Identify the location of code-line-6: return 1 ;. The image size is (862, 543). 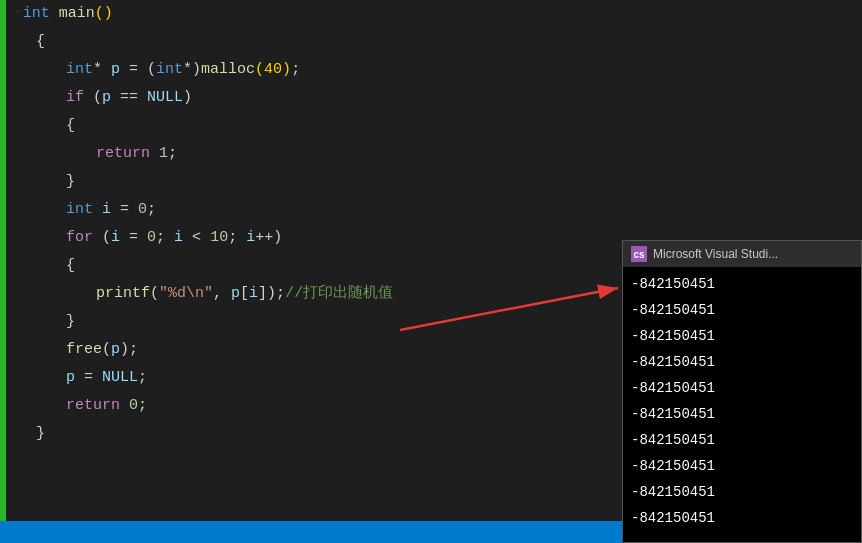
(434, 154).